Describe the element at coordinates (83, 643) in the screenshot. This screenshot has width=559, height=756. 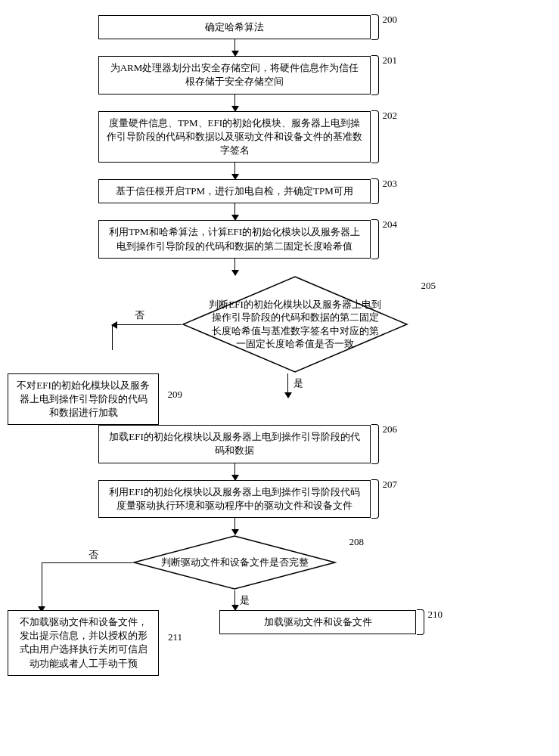
I see `step-211-text: 不加载驱动文件和设备文件，发出提示信息，并以授权的形式由用户选择执行关闭可信启动…` at that location.